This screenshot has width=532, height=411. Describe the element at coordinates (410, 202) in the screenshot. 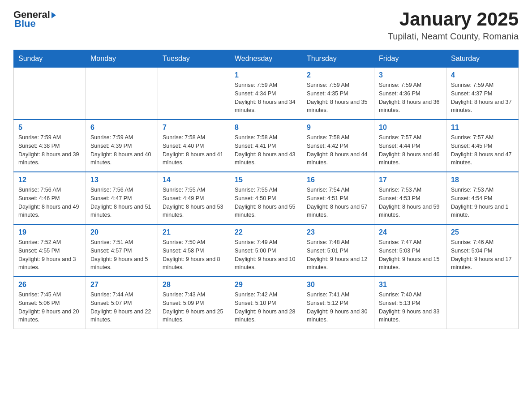

I see `day-info: Sunrise: 7:53 AMSunset: 4:53 PMDaylight:…` at that location.